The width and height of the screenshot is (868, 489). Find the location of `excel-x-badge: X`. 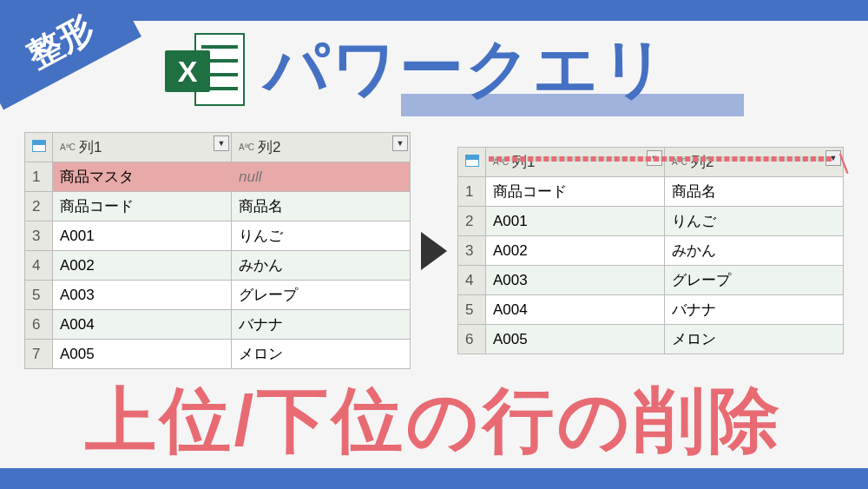

excel-x-badge: X is located at coordinates (187, 71).